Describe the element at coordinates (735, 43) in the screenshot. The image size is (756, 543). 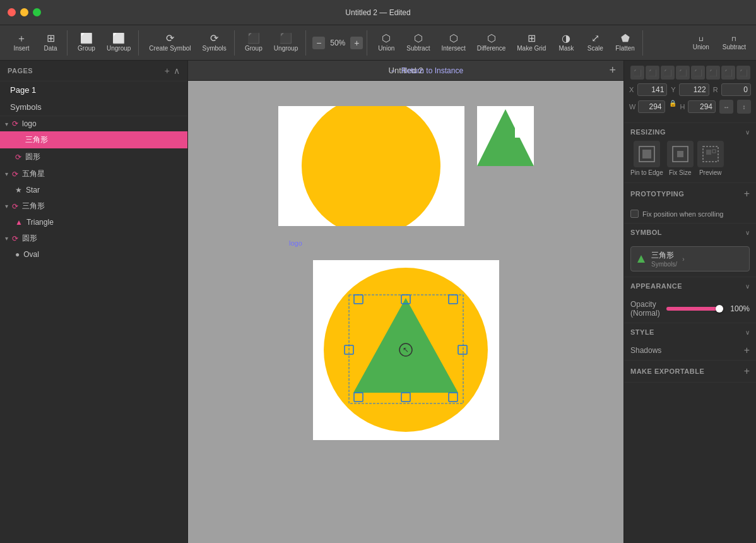
I see `subtract2-button: ⊓ Subtract` at that location.